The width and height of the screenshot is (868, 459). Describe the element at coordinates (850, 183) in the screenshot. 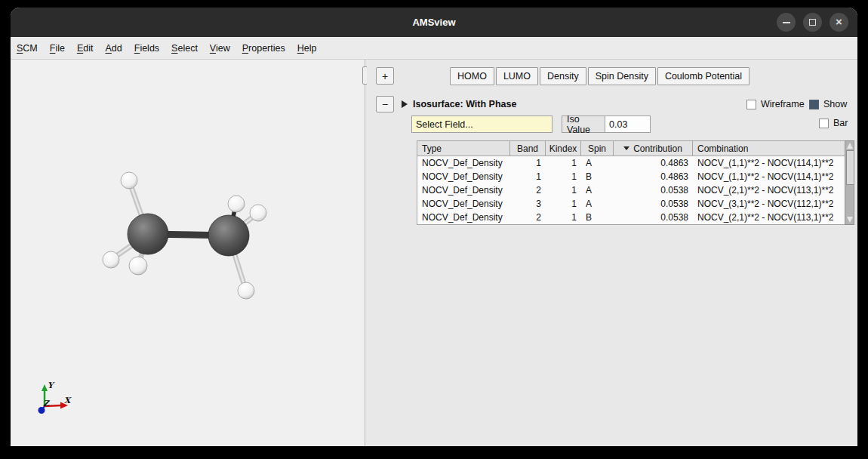

I see `table-scrollbar` at that location.